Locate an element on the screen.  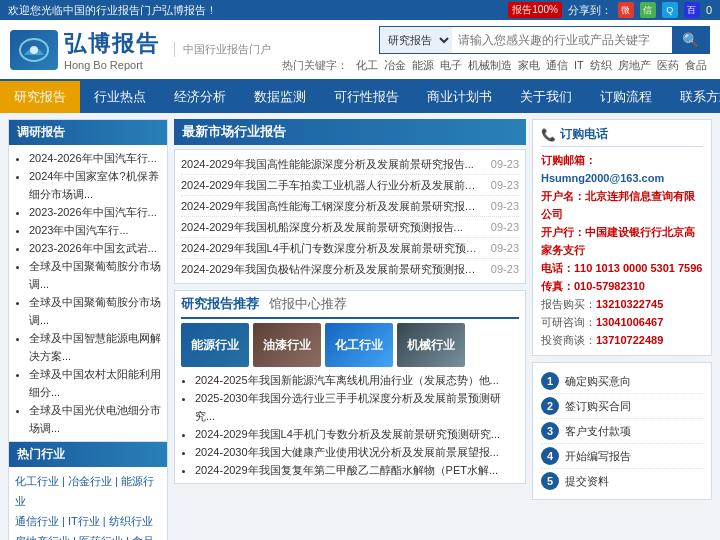
nav-item-about: 关于我们 is located at coordinates (546, 97).